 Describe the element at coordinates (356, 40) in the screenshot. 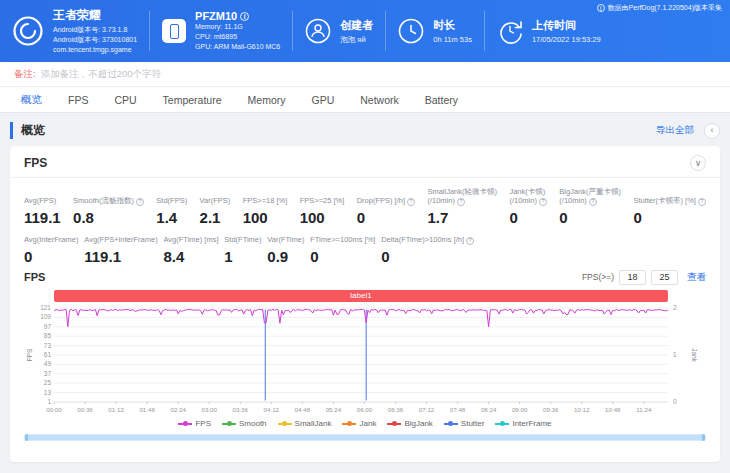

I see `creator-value: 泡泡 яй` at that location.